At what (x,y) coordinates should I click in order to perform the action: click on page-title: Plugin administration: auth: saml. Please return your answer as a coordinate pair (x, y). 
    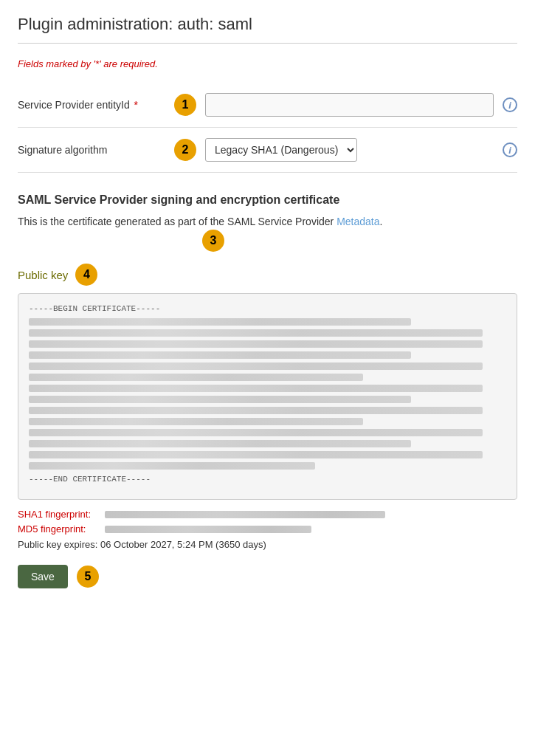
    Looking at the image, I should click on (267, 30).